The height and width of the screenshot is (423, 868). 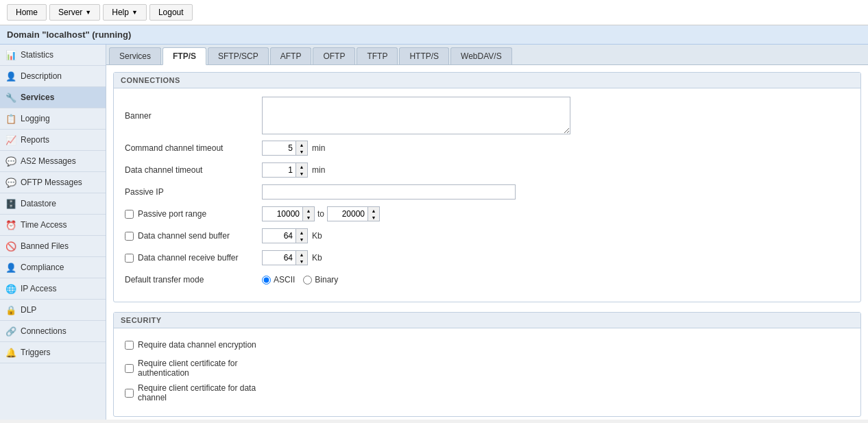 What do you see at coordinates (53, 289) in the screenshot?
I see `sidebar-item-ipaccess: 🌐 IP Access` at bounding box center [53, 289].